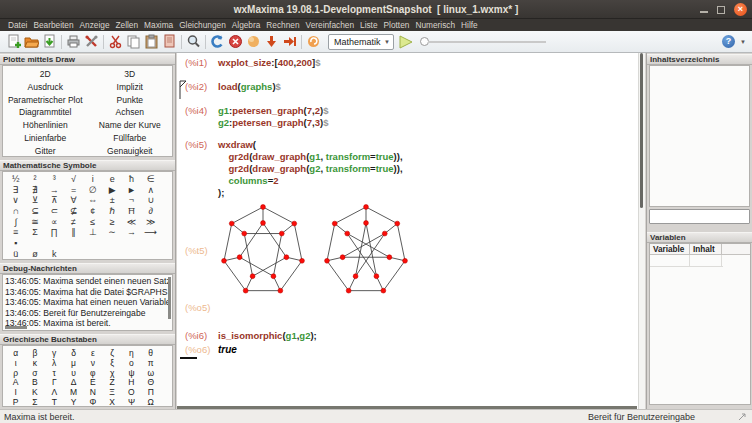 This screenshot has width=752, height=423. I want to click on maximize-button, so click(721, 10).